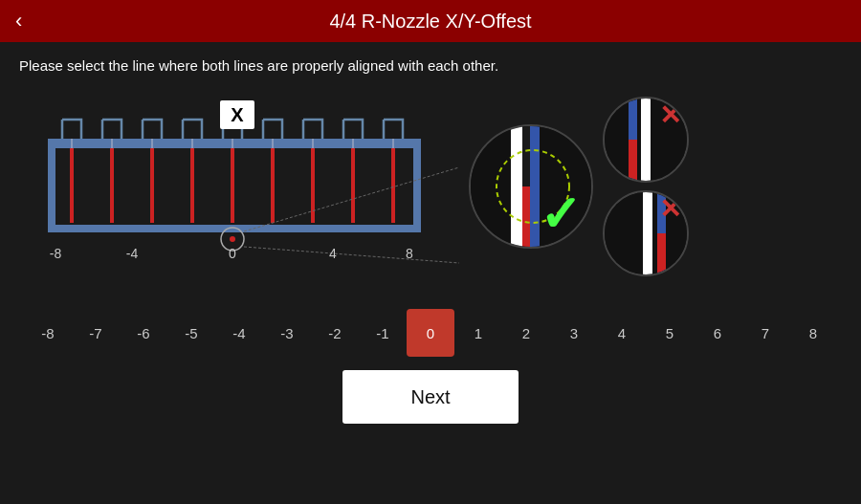  What do you see at coordinates (191, 333) in the screenshot?
I see `selector-cell--5: -5` at bounding box center [191, 333].